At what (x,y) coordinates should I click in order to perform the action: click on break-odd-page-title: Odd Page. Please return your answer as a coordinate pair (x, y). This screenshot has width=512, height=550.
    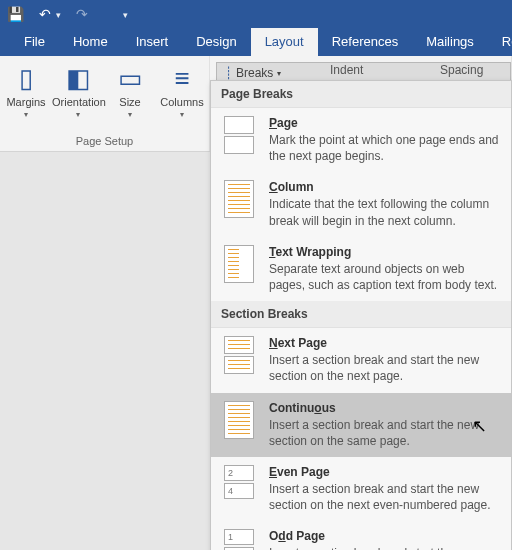
    Looking at the image, I should click on (385, 536).